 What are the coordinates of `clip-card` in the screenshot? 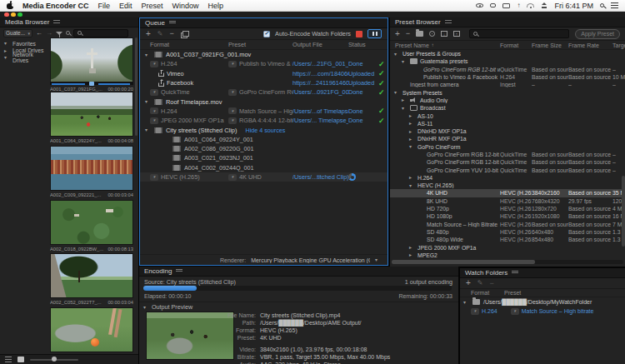 It's located at (92, 330).